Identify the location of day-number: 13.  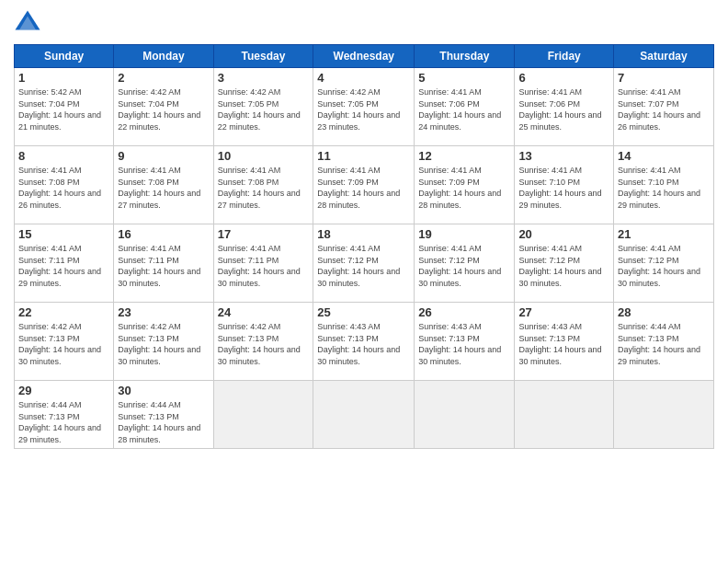
(564, 156).